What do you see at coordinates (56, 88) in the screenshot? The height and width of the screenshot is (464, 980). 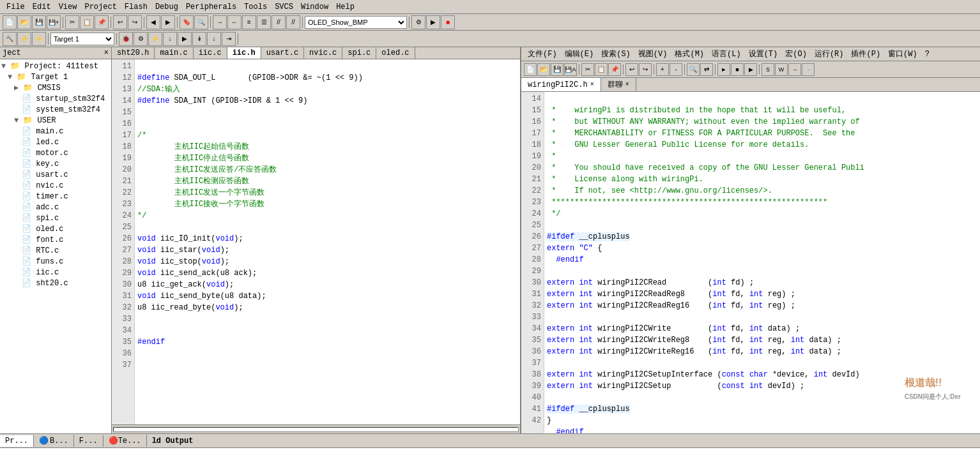 I see `tree-item-cmsis: ▶ 📁 CMSIS` at bounding box center [56, 88].